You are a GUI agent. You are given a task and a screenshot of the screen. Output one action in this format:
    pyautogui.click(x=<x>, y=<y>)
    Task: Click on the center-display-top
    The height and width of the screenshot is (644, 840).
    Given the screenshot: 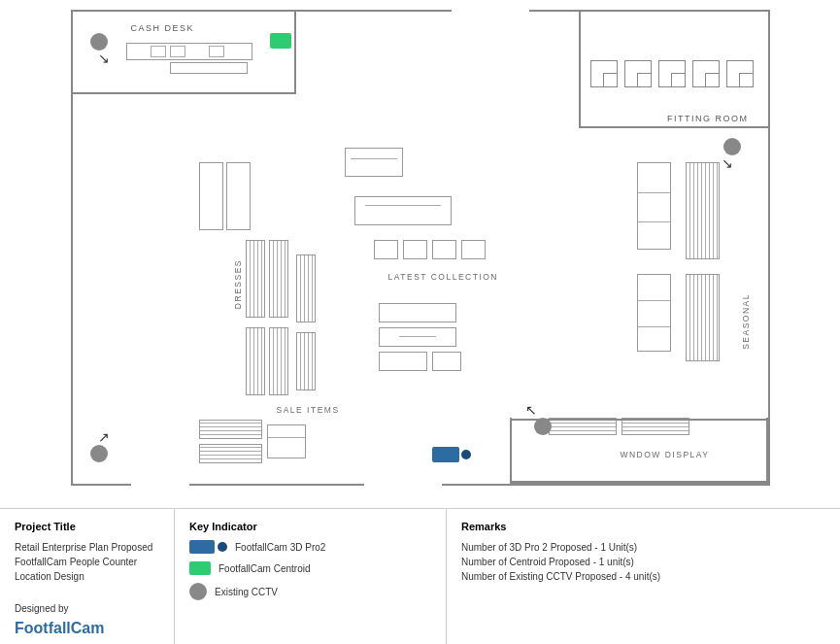 What is the action you would take?
    pyautogui.click(x=403, y=211)
    